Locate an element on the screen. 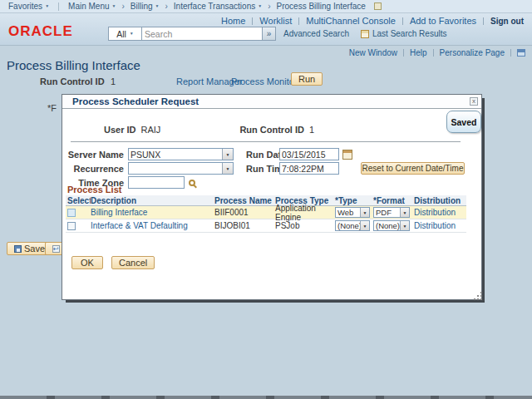 This screenshot has height=399, width=532. form-row-server: Server Name PSUNX ▼ Run Date is located at coordinates (272, 155).